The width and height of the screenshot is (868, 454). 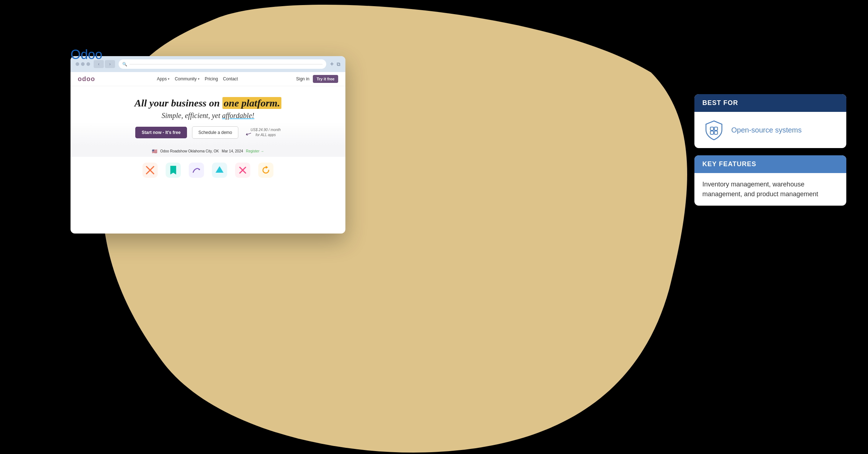 I want to click on logo-text: odoo, so click(x=86, y=79).